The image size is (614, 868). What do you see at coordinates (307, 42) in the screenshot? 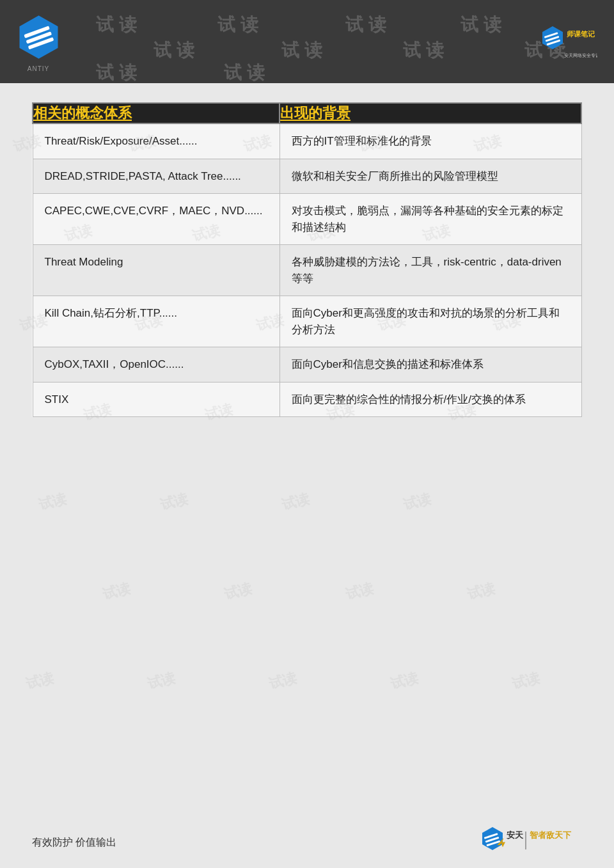
I see `header: ANTIY 试读 试读 试读 试读 试读 试读 试读 试读 试读 试读 师课笔记…` at bounding box center [307, 42].